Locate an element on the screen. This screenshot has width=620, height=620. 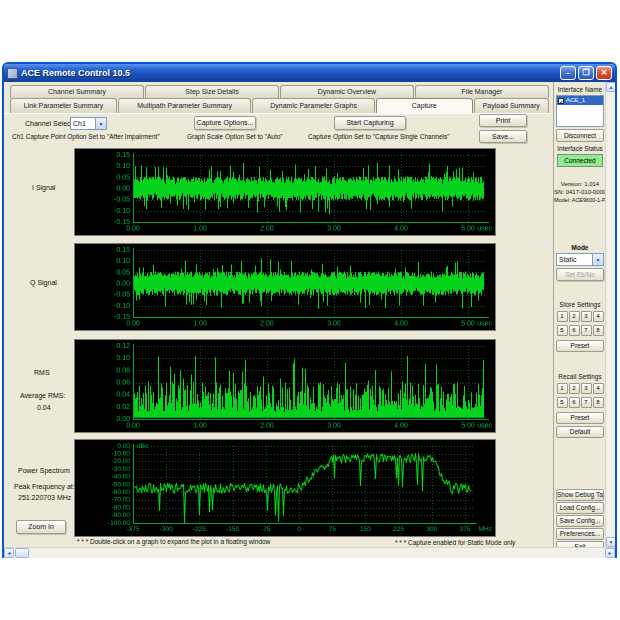
tab-step-size-details: Step Size Details is located at coordinates (212, 92).